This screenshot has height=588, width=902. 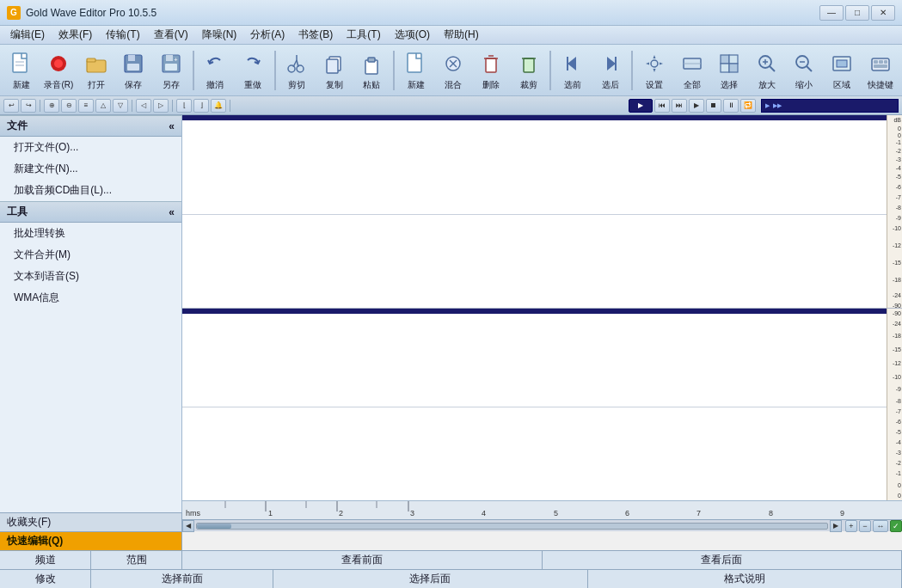 What do you see at coordinates (899, 218) in the screenshot?
I see `db-top-11: -9` at bounding box center [899, 218].